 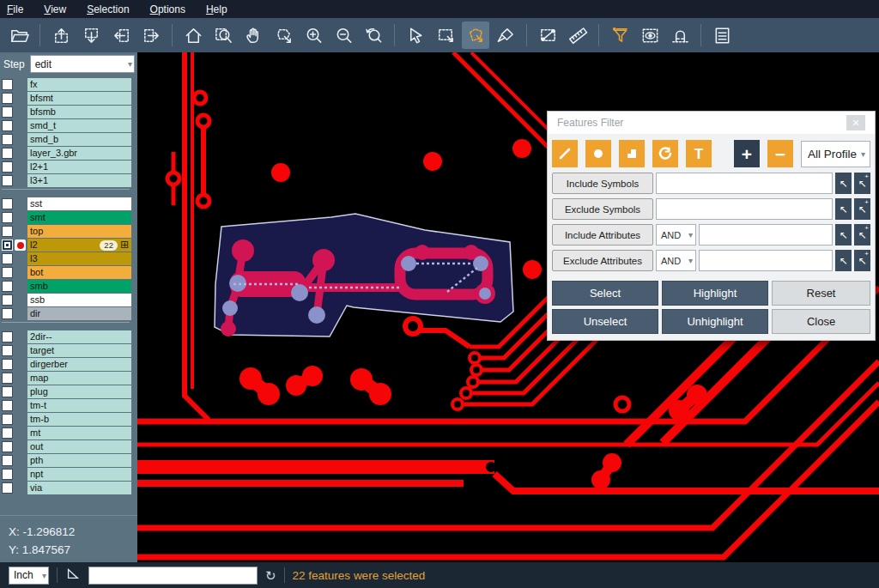 I want to click on layer-name: out, so click(x=79, y=446).